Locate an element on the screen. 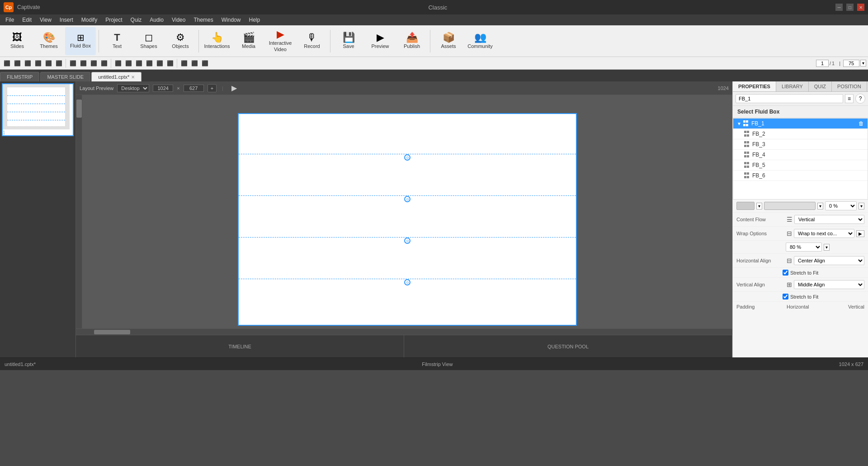 This screenshot has height=466, width=868. question-pool-tab: QUESTION POOL is located at coordinates (568, 347).